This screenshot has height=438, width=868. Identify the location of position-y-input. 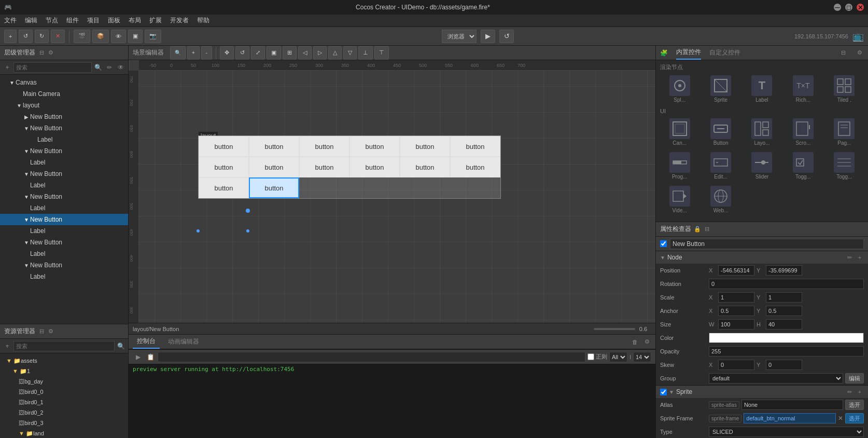
(784, 270).